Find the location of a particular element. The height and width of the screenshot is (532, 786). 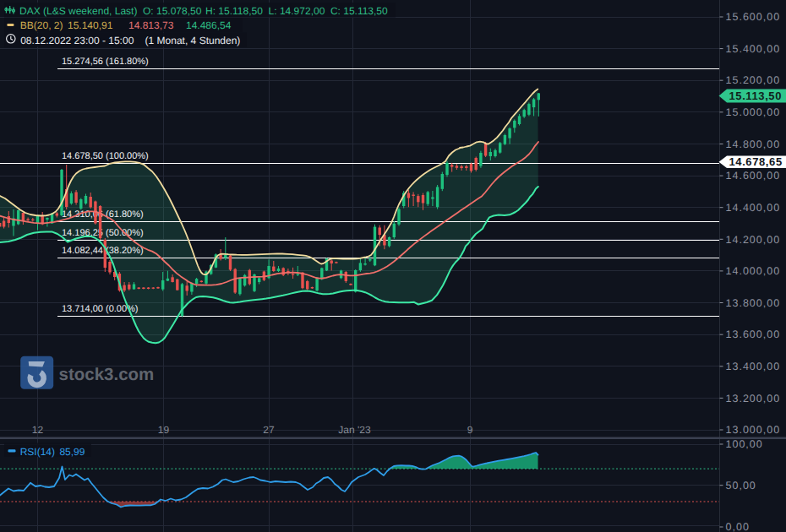

svg-text: 15.113,50 is located at coordinates (756, 96).